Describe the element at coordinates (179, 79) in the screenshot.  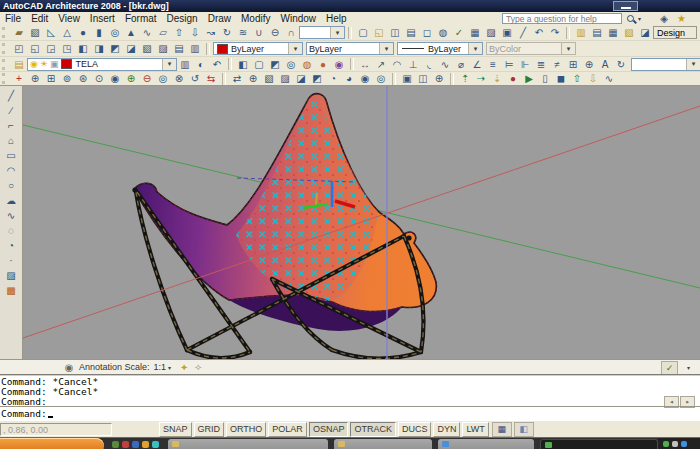
I see `zoom-extents-icon: ⊗` at that location.